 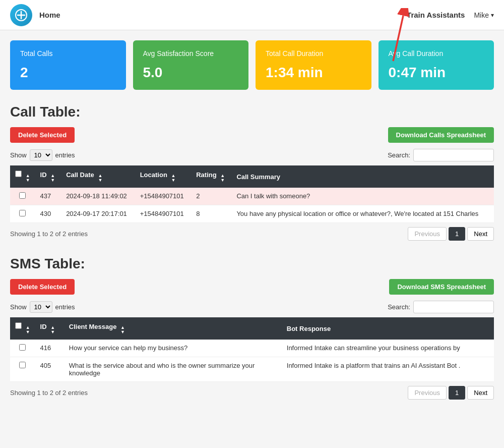 What do you see at coordinates (252, 197) in the screenshot?
I see `call-table-row: 437 2024-09-18 11:49:02 +15484907101 2 C…` at bounding box center [252, 197].